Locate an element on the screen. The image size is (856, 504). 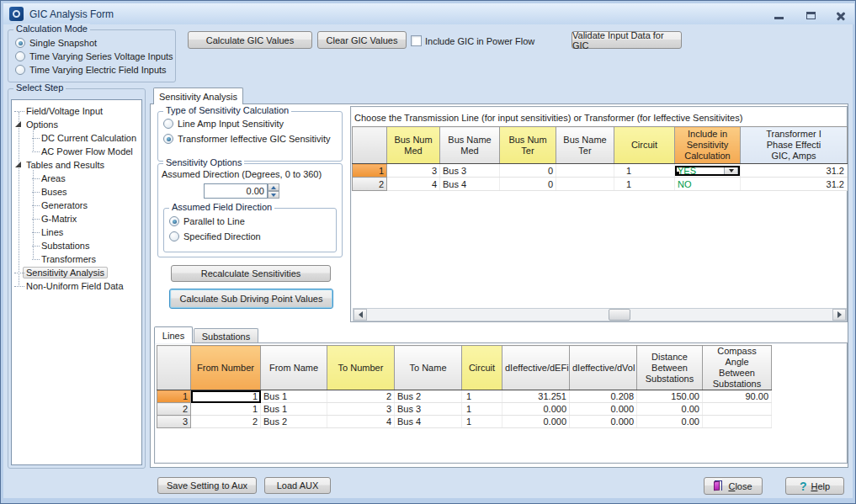
help-button: ? Help is located at coordinates (815, 486).